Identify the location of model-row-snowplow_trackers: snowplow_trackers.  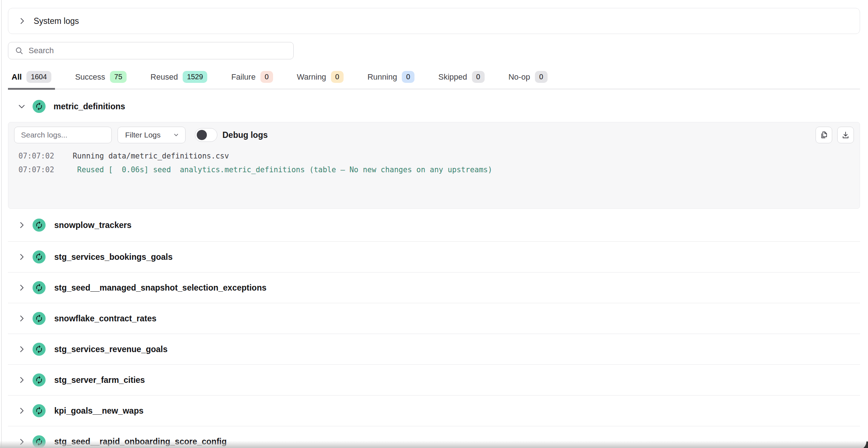
(434, 225).